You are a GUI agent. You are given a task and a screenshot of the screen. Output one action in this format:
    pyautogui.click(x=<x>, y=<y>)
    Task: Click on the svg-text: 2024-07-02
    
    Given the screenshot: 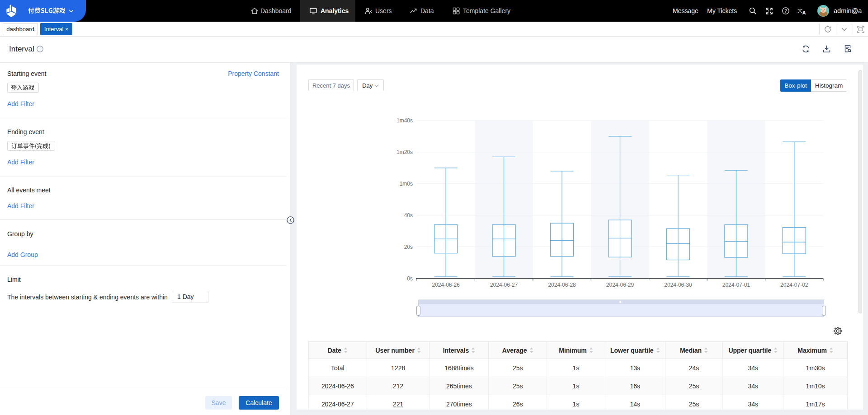 What is the action you would take?
    pyautogui.click(x=794, y=285)
    